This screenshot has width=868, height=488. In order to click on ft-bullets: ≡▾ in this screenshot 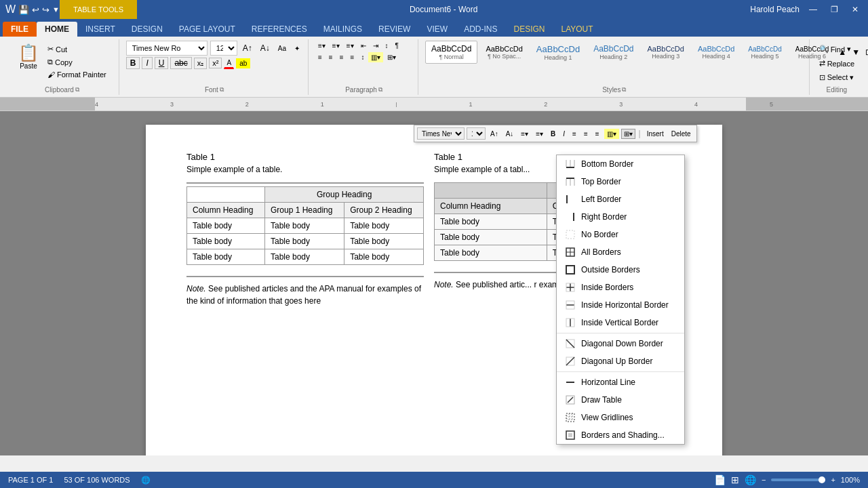, I will do `click(525, 134)`.